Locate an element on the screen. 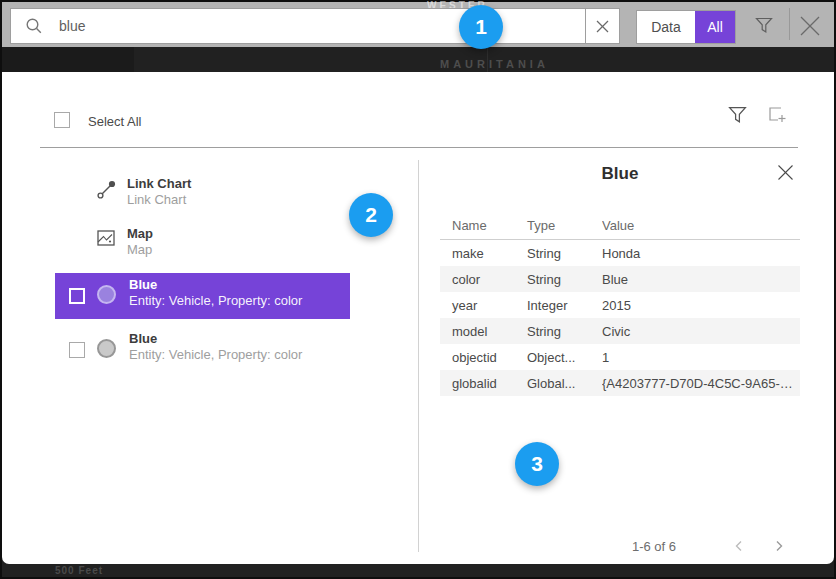  select-all-checkbox is located at coordinates (62, 120).